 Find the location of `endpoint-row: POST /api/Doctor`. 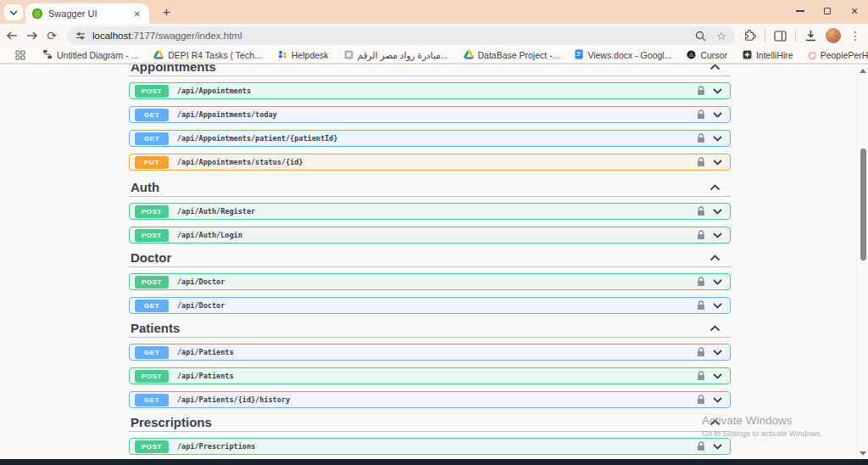

endpoint-row: POST /api/Doctor is located at coordinates (430, 282).